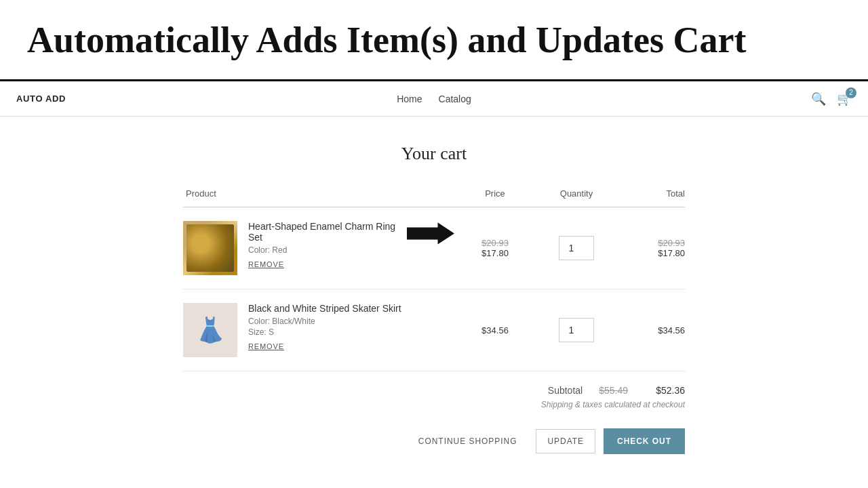 This screenshot has width=868, height=488. I want to click on subtotal-row: Subtotal $55.49 $52.36, so click(616, 390).